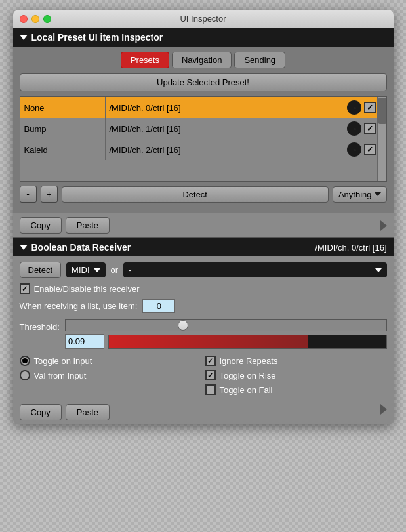 The image size is (406, 532). I want to click on threshold-row: Threshold:, so click(203, 335).